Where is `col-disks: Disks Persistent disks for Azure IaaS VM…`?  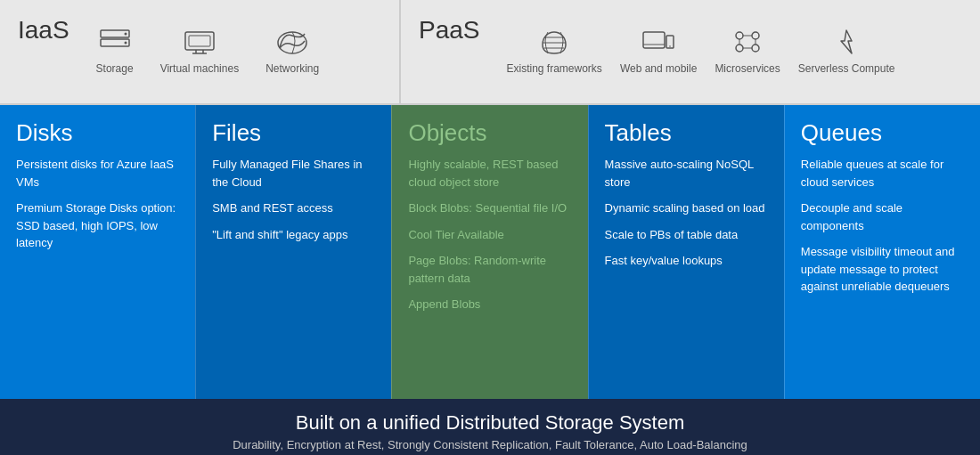 col-disks: Disks Persistent disks for Azure IaaS VM… is located at coordinates (98, 252).